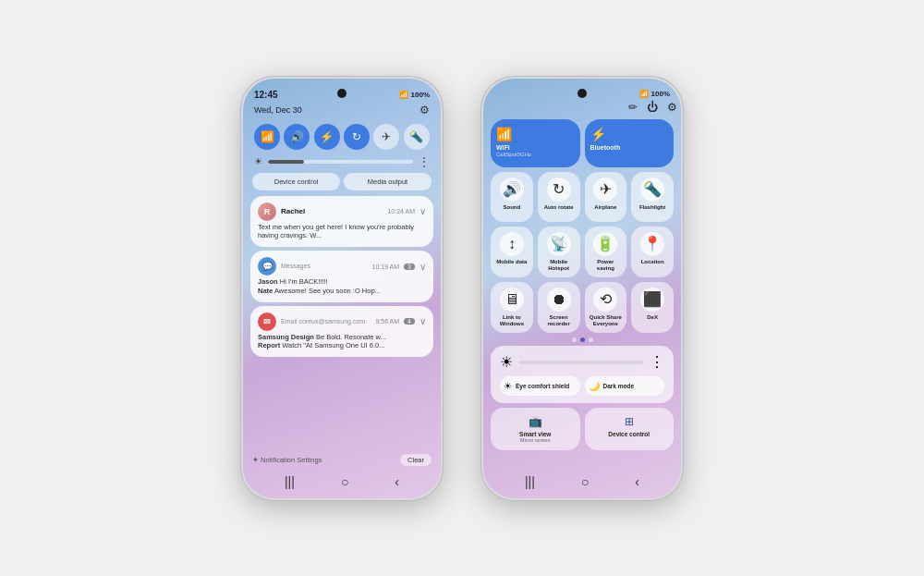  Describe the element at coordinates (673, 107) in the screenshot. I see `gear-icon-2: ⚙` at that location.